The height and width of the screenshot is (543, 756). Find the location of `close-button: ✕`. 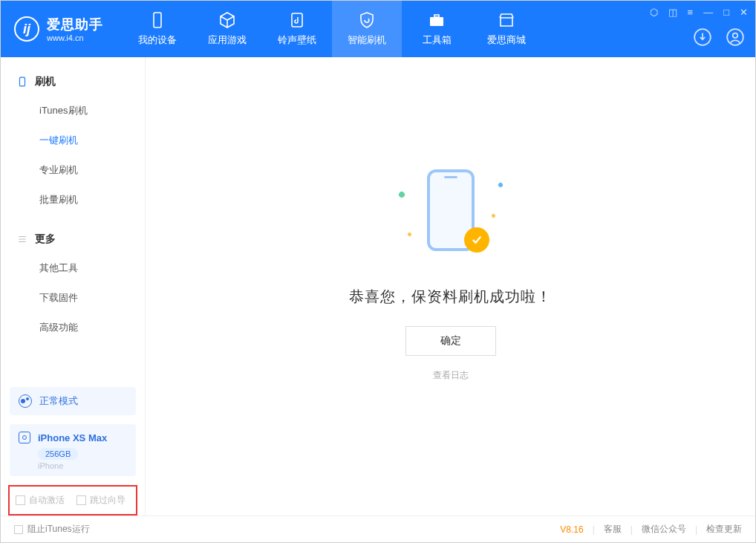

close-button: ✕ is located at coordinates (744, 12).